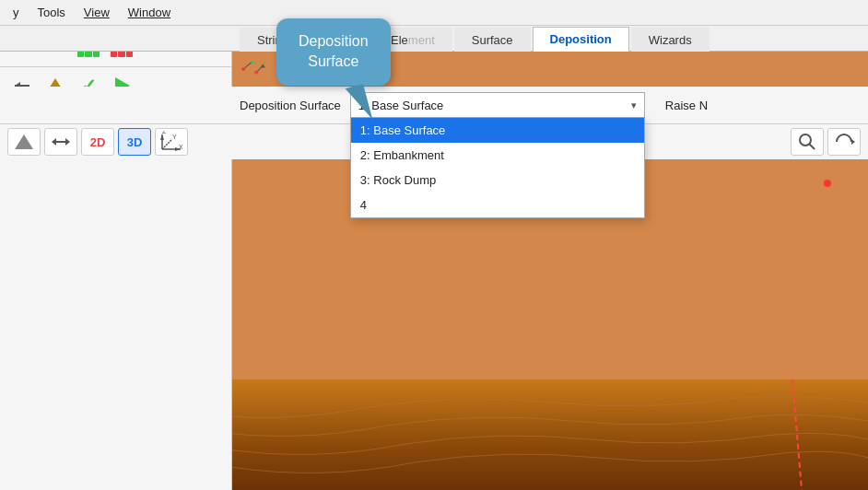 This screenshot has height=490, width=868. Describe the element at coordinates (634, 105) in the screenshot. I see `dropdown-arrow-icon: ▾` at that location.